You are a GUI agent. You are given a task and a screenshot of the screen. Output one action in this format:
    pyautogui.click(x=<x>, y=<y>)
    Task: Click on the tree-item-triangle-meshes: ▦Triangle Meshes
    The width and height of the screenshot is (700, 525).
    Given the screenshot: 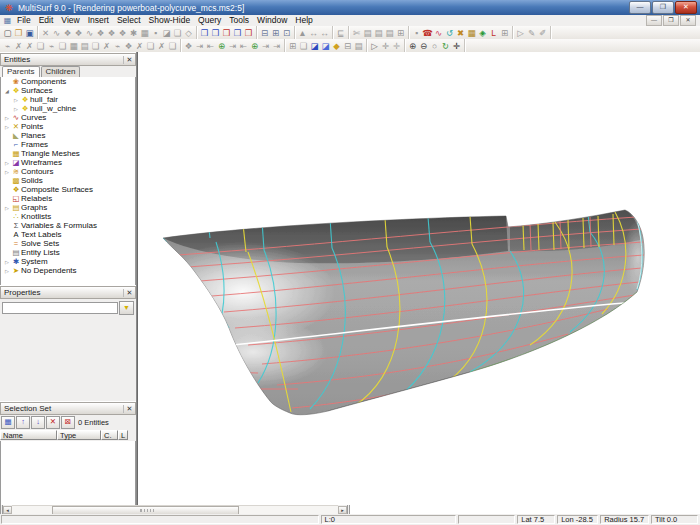 What is the action you would take?
    pyautogui.click(x=68, y=154)
    